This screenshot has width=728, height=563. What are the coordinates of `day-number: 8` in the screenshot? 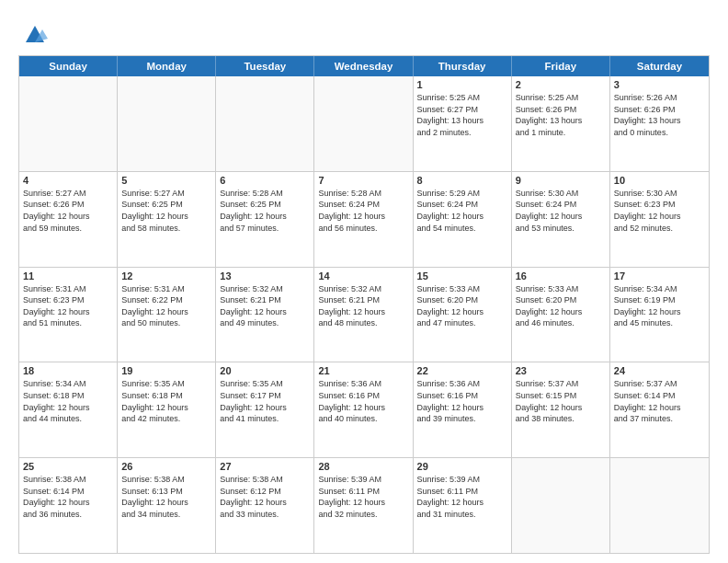 It's located at (462, 180).